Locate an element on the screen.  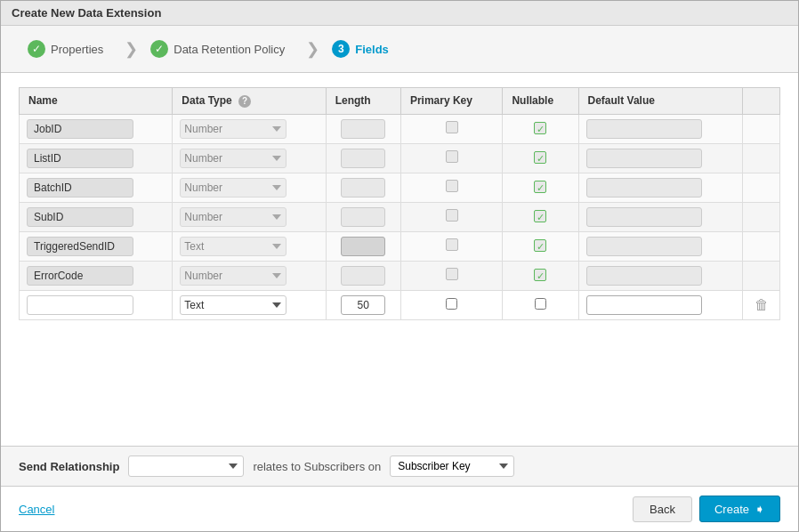
new-primary-key-checkbox is located at coordinates (452, 304).